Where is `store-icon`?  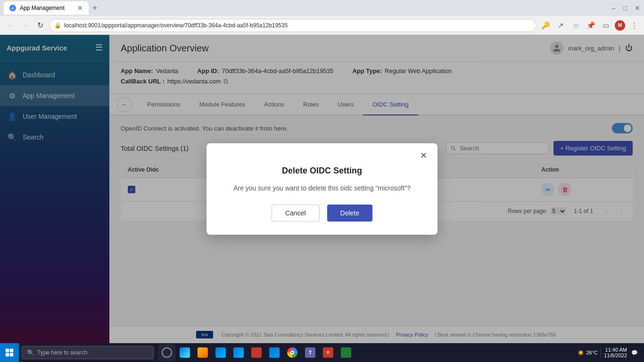
store-icon is located at coordinates (221, 353).